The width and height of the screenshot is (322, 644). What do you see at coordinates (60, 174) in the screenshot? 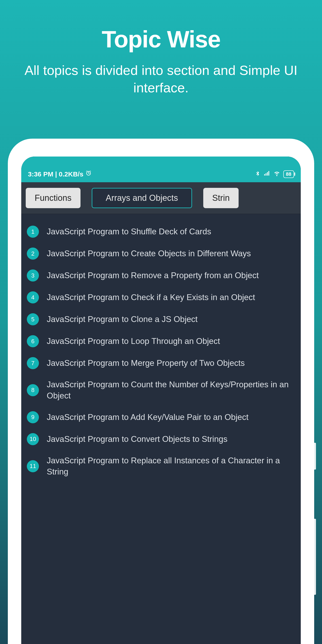
I see `status-left: 3:36 PM | 0.2KB/s` at bounding box center [60, 174].